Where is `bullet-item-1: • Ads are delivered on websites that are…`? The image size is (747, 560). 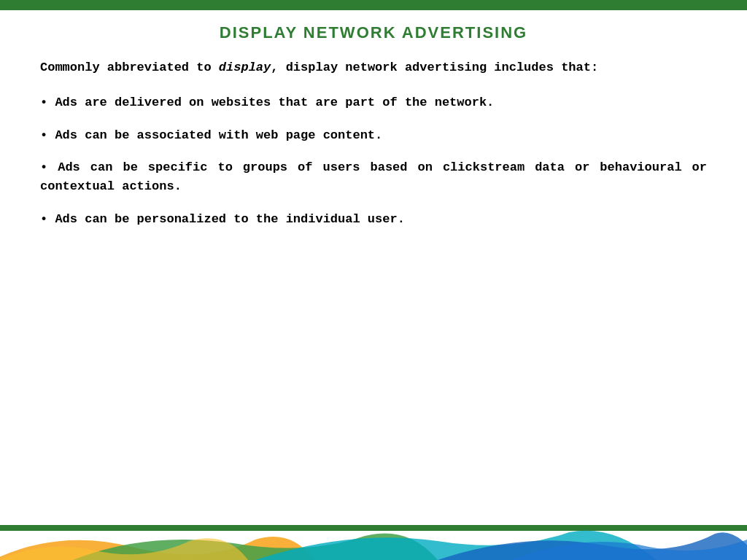
bullet-item-1: • Ads are delivered on websites that are… is located at coordinates (374, 103).